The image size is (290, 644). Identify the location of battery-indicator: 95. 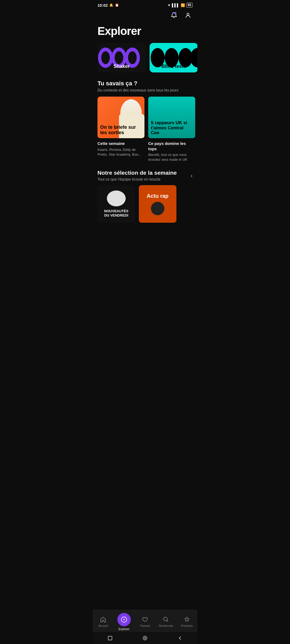
(190, 5).